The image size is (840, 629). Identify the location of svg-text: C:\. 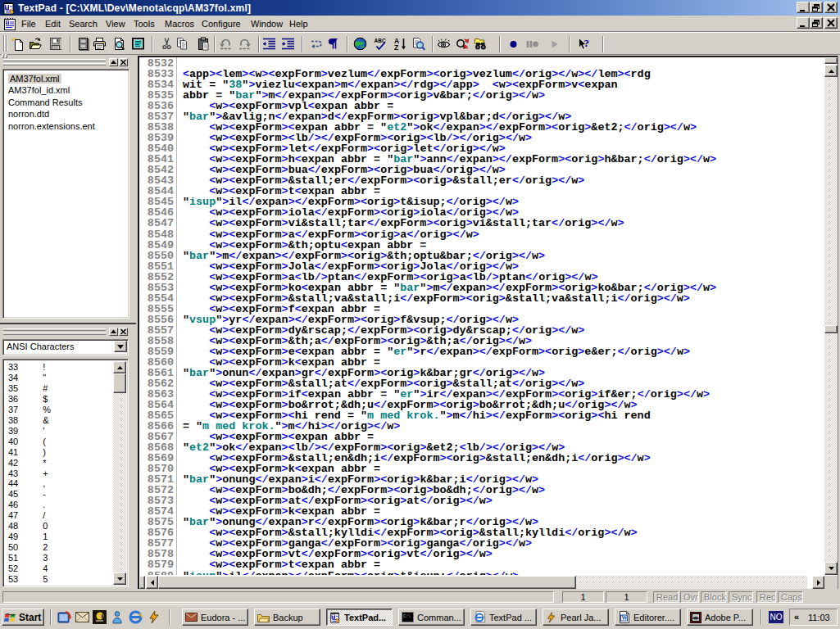
(406, 617).